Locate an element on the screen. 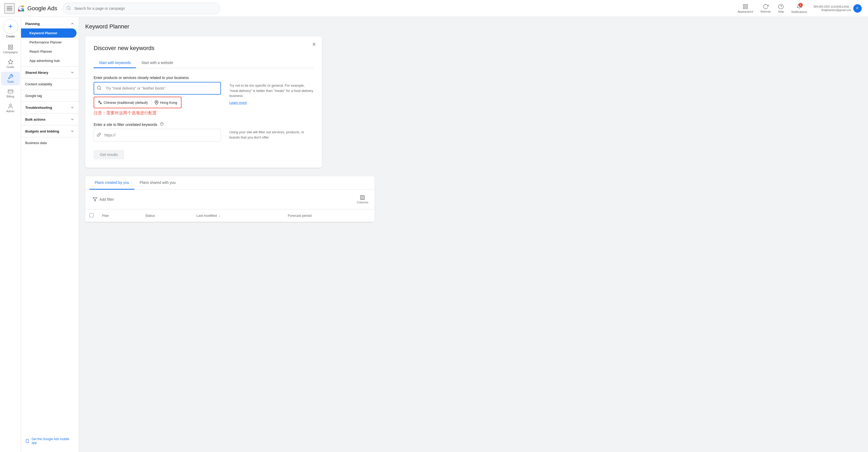  nav-performance-planner: Performance Planner is located at coordinates (49, 43).